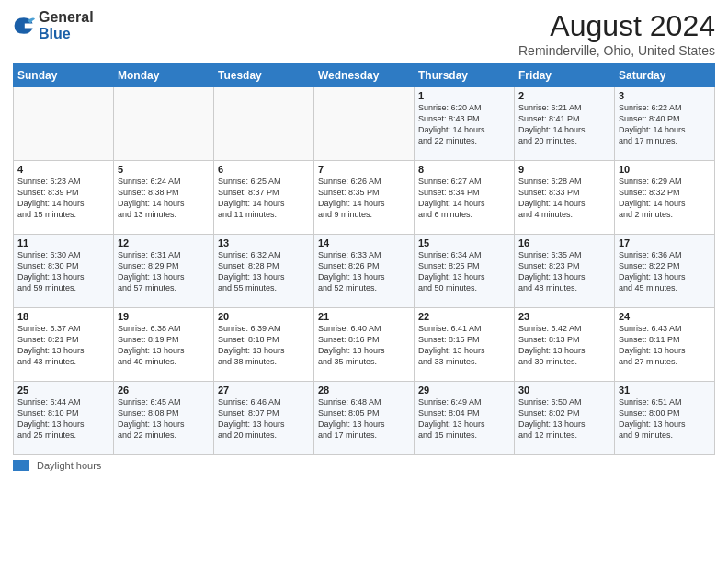  I want to click on day-number: 23, so click(564, 316).